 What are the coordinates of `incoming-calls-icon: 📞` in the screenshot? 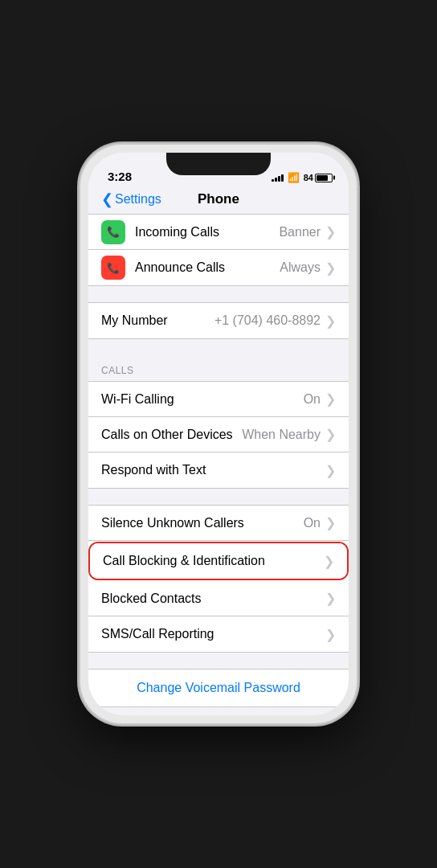 It's located at (113, 232).